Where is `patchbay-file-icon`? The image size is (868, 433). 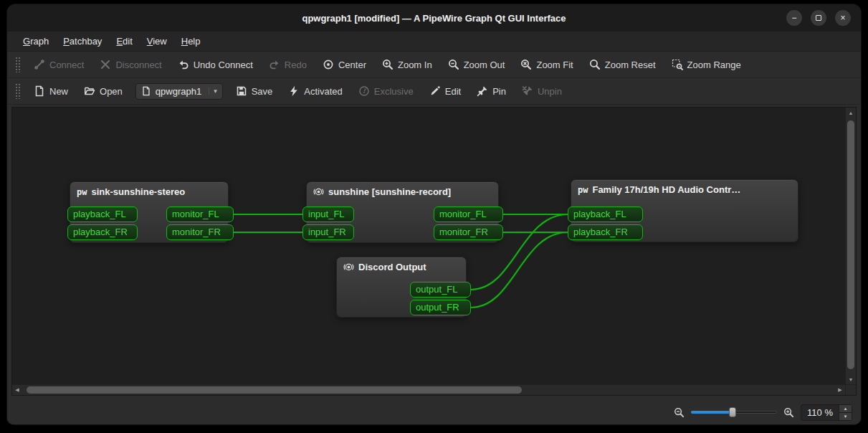
patchbay-file-icon is located at coordinates (146, 91).